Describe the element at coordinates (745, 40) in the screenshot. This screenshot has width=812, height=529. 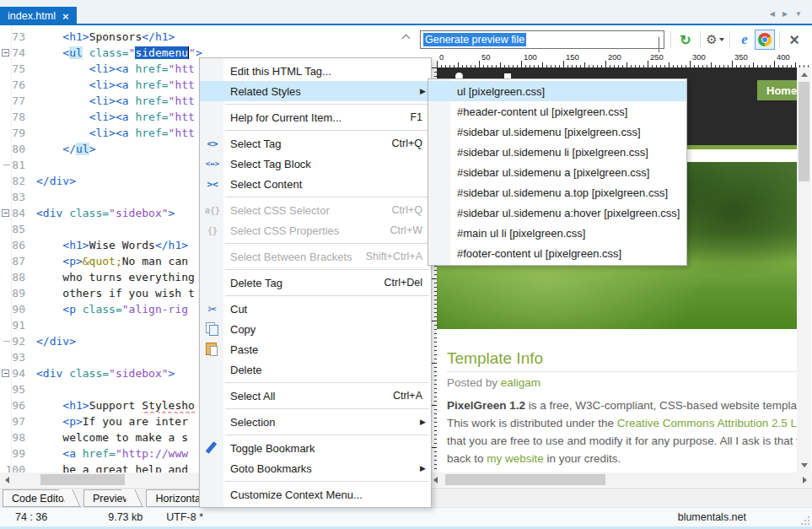
I see `ie-engine-button: e` at that location.